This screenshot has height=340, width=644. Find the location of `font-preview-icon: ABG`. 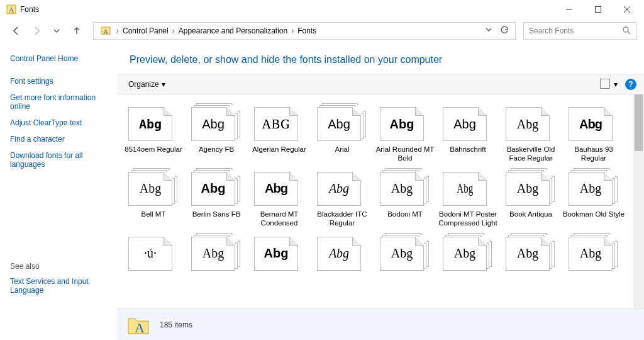

font-preview-icon: ABG is located at coordinates (279, 122).